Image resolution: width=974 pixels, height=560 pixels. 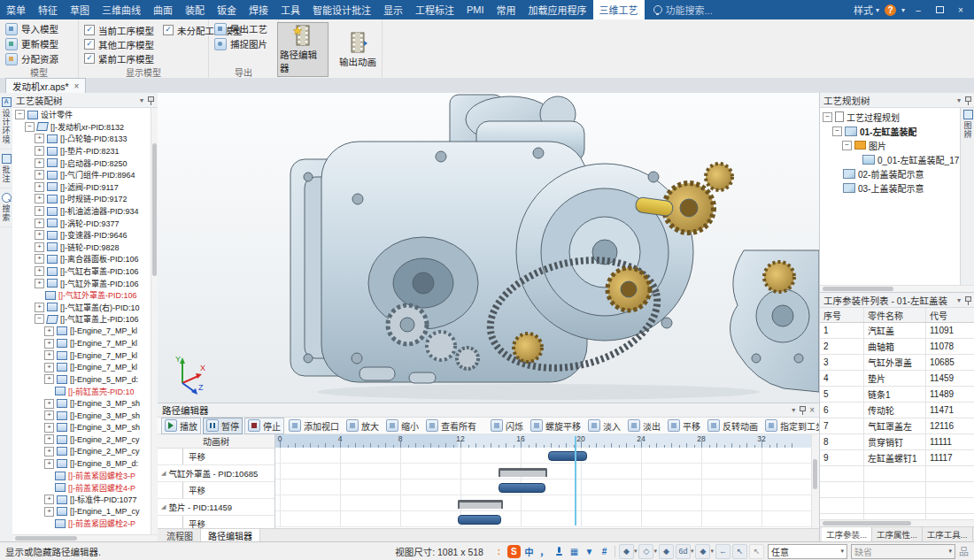 What do you see at coordinates (290, 10) in the screenshot?
I see `menu-tab: 工具` at bounding box center [290, 10].